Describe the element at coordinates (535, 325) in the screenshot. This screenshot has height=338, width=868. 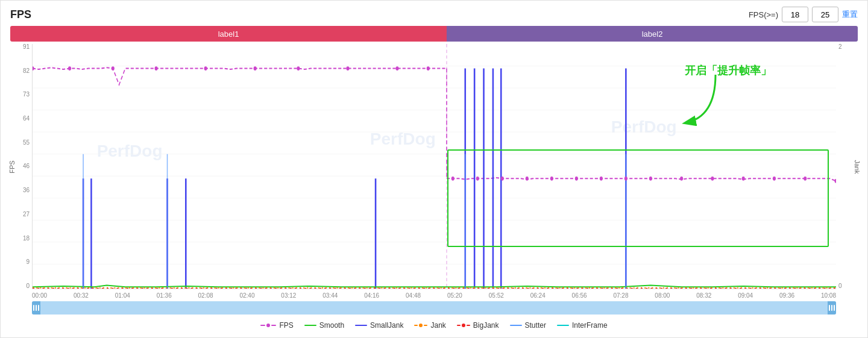
I see `legend-label-stutter: Stutter` at that location.